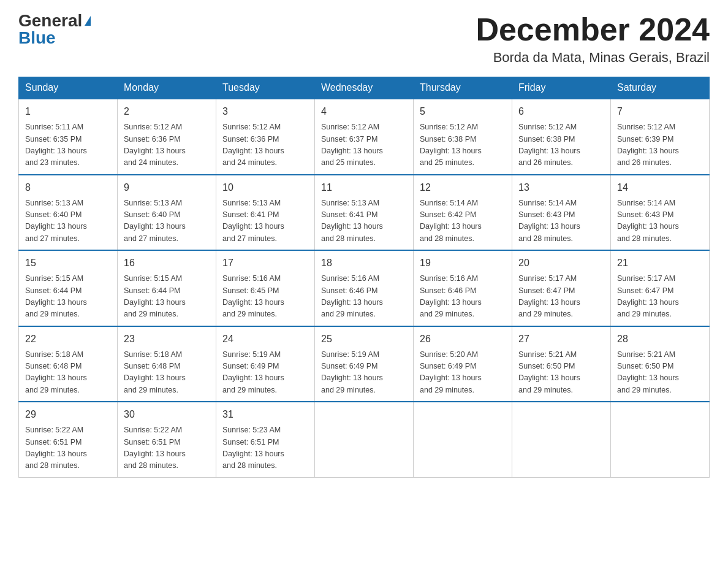  Describe the element at coordinates (167, 137) in the screenshot. I see `calendar-cell: 2Sunrise: 5:12 AMSunset: 6:36 PMDaylight…` at that location.